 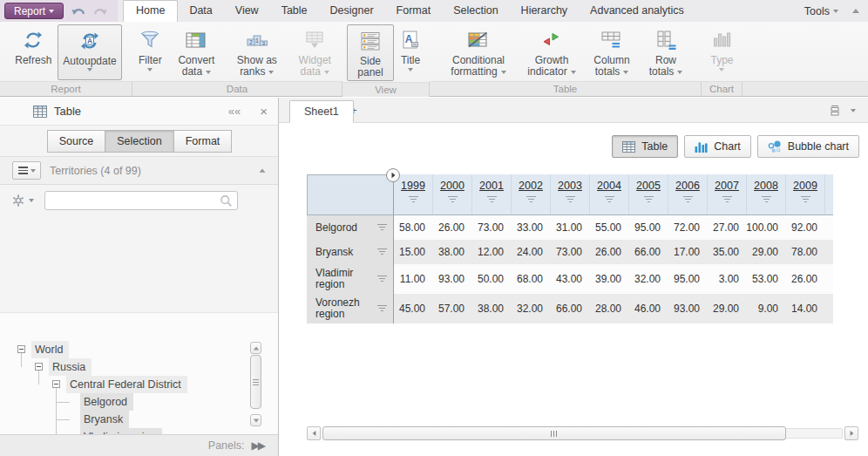 I want to click on title-button: A Title, so click(x=410, y=52).